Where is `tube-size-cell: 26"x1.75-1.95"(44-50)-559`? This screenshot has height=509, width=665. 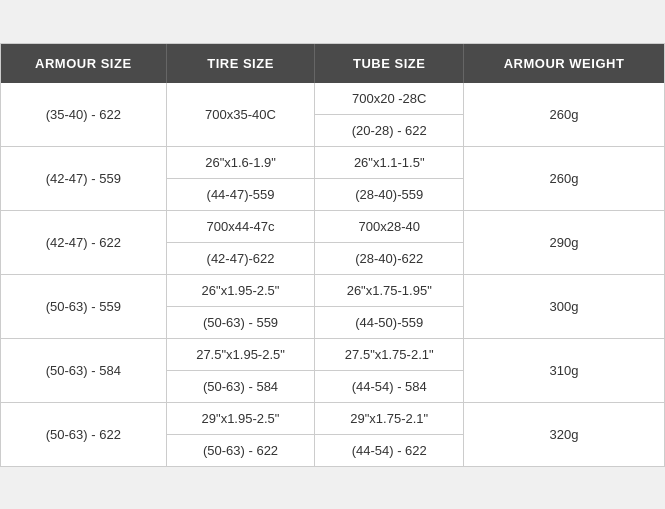 tube-size-cell: 26"x1.75-1.95"(44-50)-559 is located at coordinates (390, 306).